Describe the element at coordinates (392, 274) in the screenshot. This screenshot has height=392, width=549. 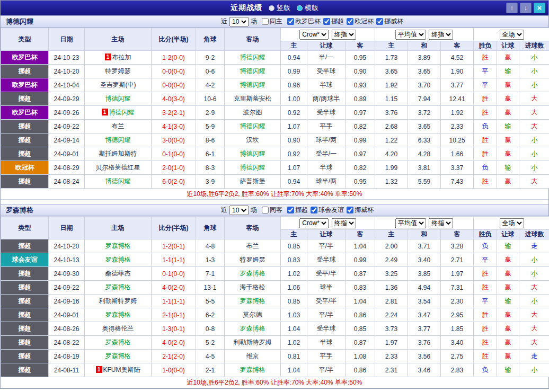
I see `euro-home-odds: 3.25` at that location.